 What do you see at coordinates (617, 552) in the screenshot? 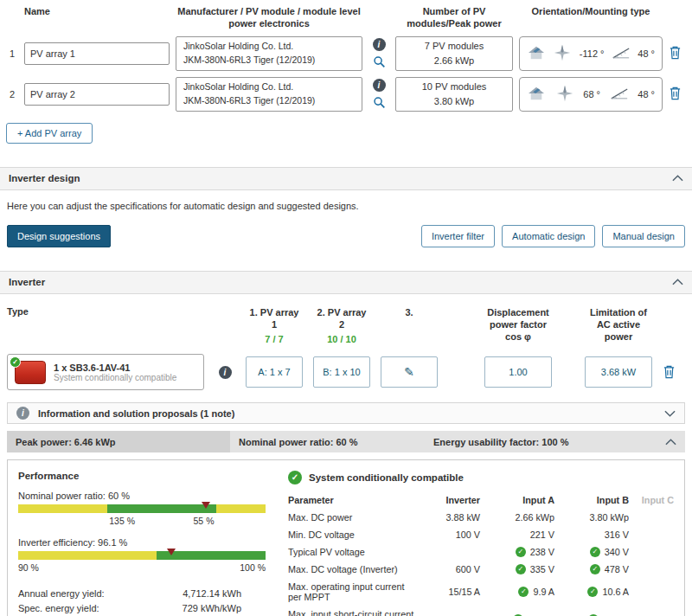
I see `input-b-value: 340 V` at bounding box center [617, 552].